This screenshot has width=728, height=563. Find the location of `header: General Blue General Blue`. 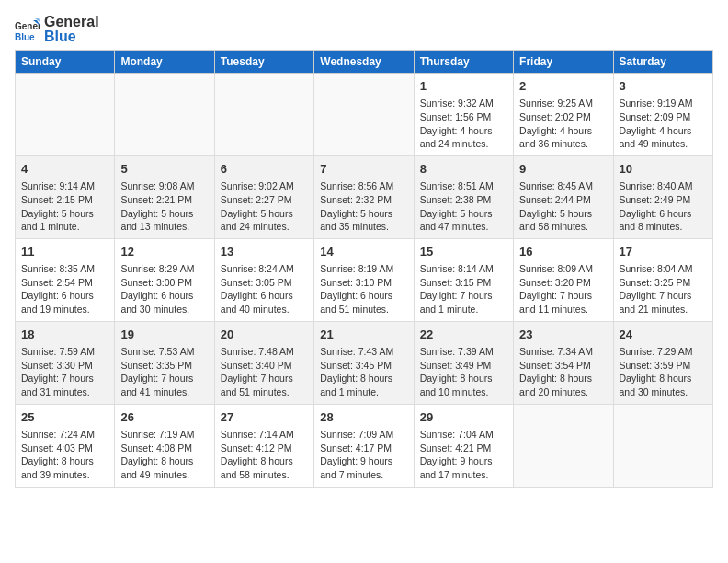

header: General Blue General Blue is located at coordinates (364, 29).